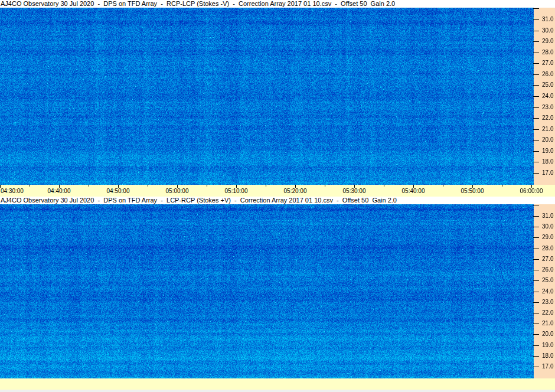  What do you see at coordinates (278, 391) in the screenshot?
I see `window-bottom-edge` at bounding box center [278, 391].